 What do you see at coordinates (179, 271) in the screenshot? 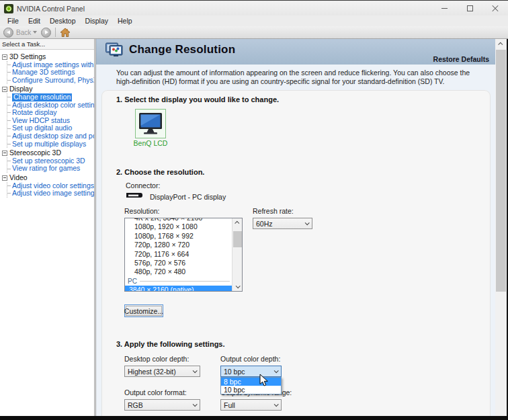
I see `resolution-option: 480p, 720 × 480` at bounding box center [179, 271].